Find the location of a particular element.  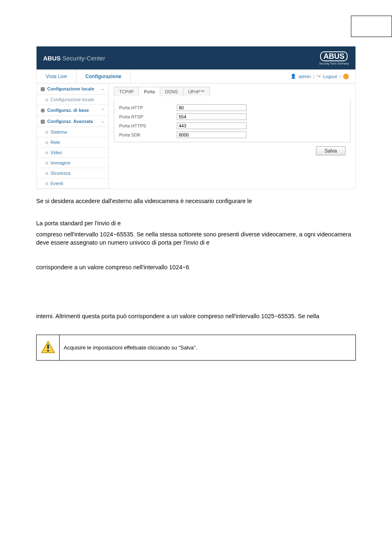

logo-tagline: Security Tech Germany is located at coordinates (334, 63).